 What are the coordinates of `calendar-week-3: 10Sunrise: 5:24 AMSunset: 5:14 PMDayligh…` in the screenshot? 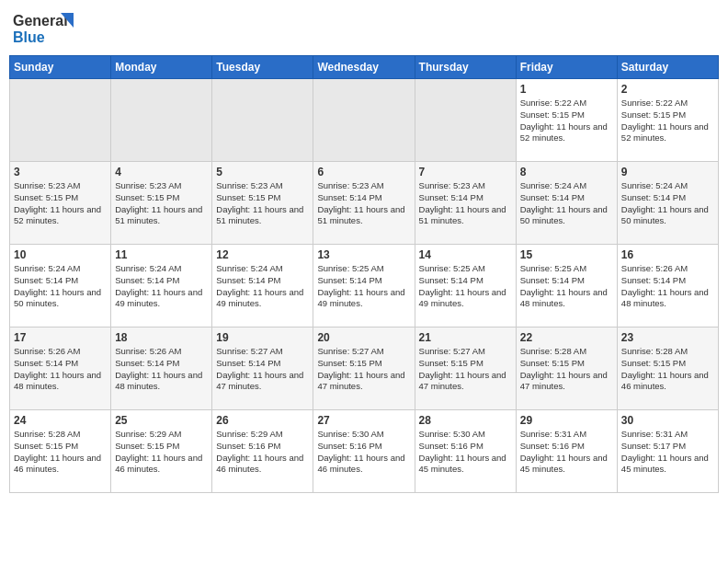 It's located at (364, 286).